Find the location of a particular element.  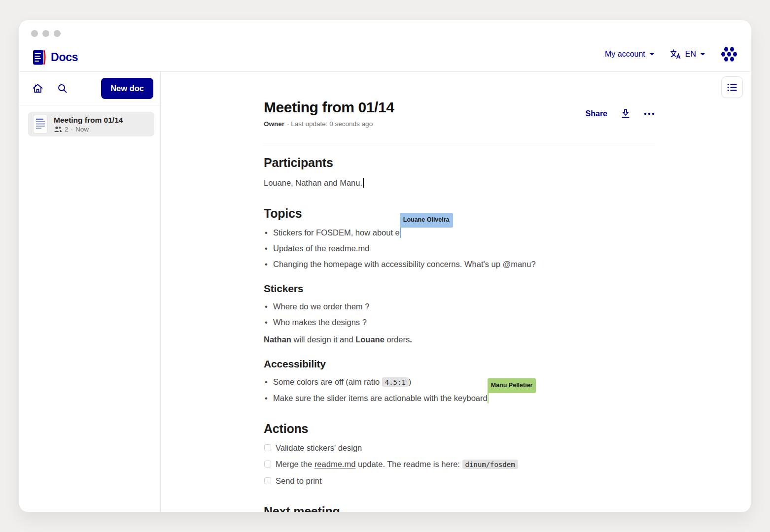

list-item: Where do we order them ? is located at coordinates (459, 306).